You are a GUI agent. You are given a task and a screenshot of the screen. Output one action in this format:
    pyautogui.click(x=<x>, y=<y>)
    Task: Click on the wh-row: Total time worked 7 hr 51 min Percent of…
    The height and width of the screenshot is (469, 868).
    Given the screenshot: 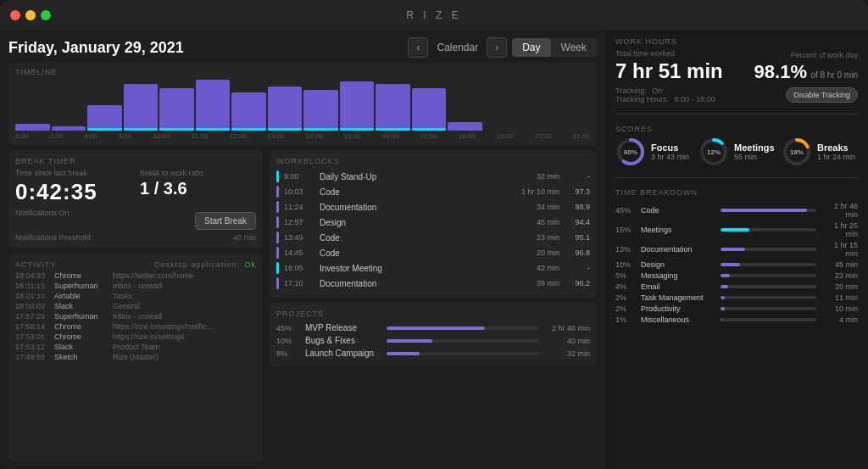 What is the action you would take?
    pyautogui.click(x=737, y=66)
    